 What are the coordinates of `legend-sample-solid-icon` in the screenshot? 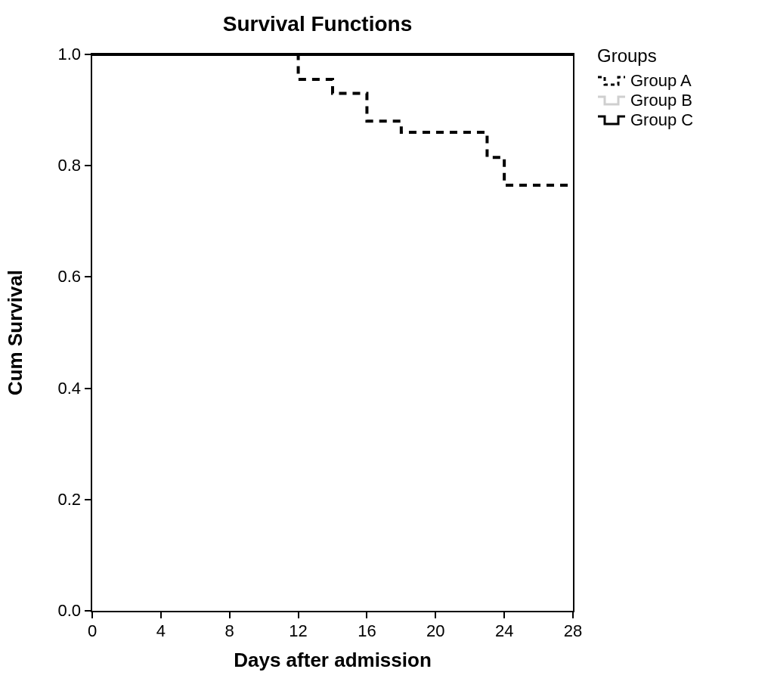 It's located at (612, 120).